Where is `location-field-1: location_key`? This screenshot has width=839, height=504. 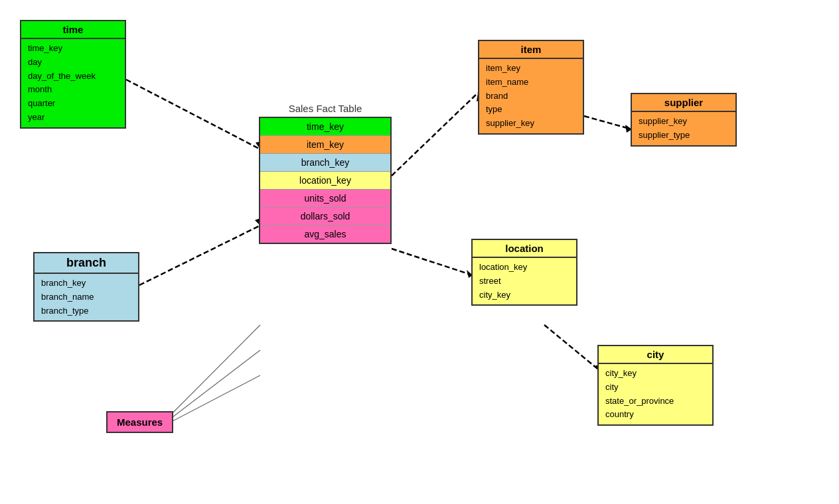
location-field-1: location_key is located at coordinates (524, 268).